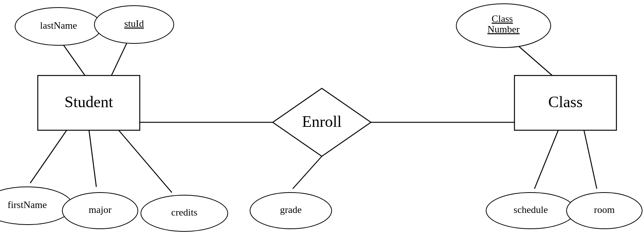  What do you see at coordinates (27, 205) in the screenshot?
I see `firstname-text: firstName` at bounding box center [27, 205].